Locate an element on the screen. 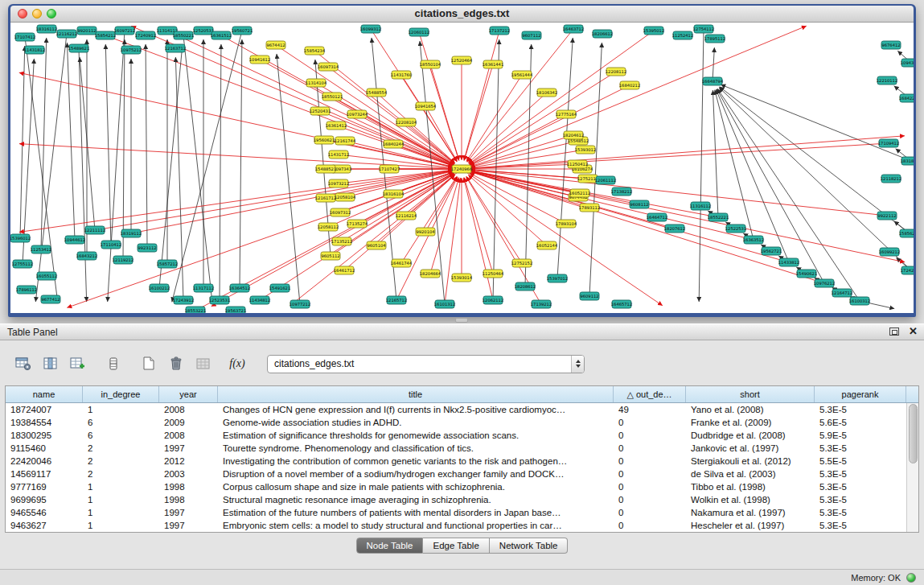 The image size is (924, 585). graph-node: 15488521 is located at coordinates (326, 169).